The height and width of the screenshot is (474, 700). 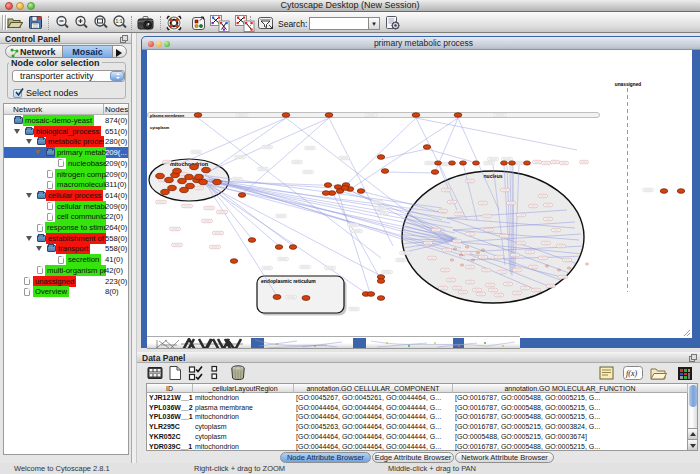 What do you see at coordinates (189, 164) in the screenshot?
I see `svg-text: mitochondrion` at bounding box center [189, 164].